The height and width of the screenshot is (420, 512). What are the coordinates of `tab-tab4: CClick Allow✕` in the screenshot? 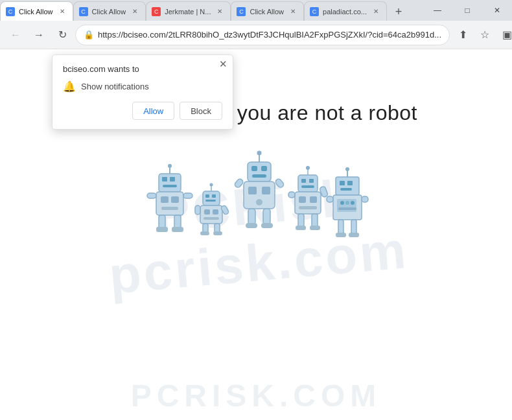 It's located at (267, 11).